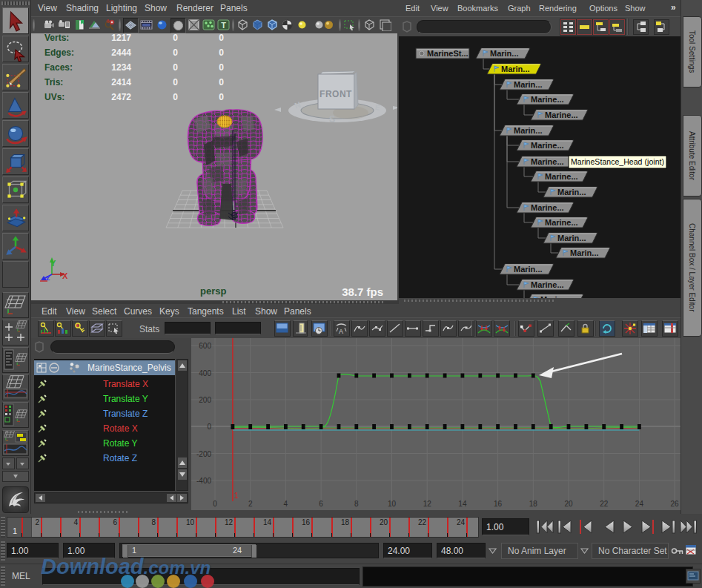  What do you see at coordinates (428, 504) in the screenshot?
I see `svg-text: 12` at bounding box center [428, 504].